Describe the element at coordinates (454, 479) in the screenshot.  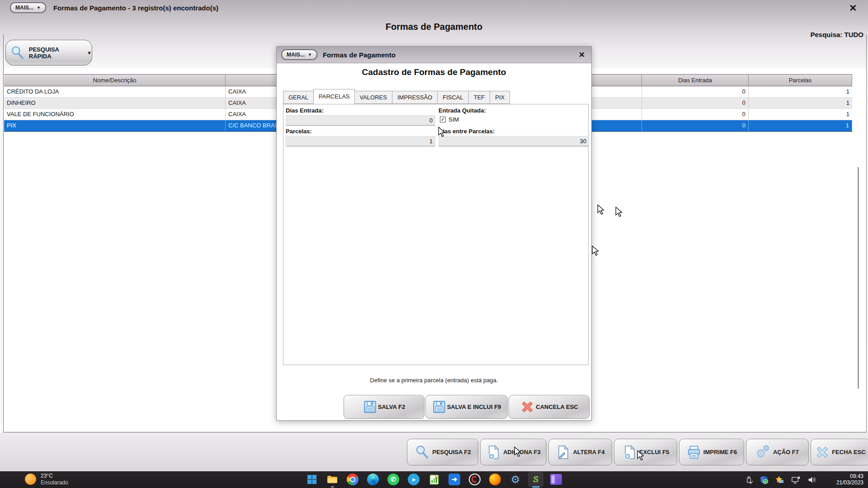
I see `blue-arrow-app-icon: ➜` at that location.